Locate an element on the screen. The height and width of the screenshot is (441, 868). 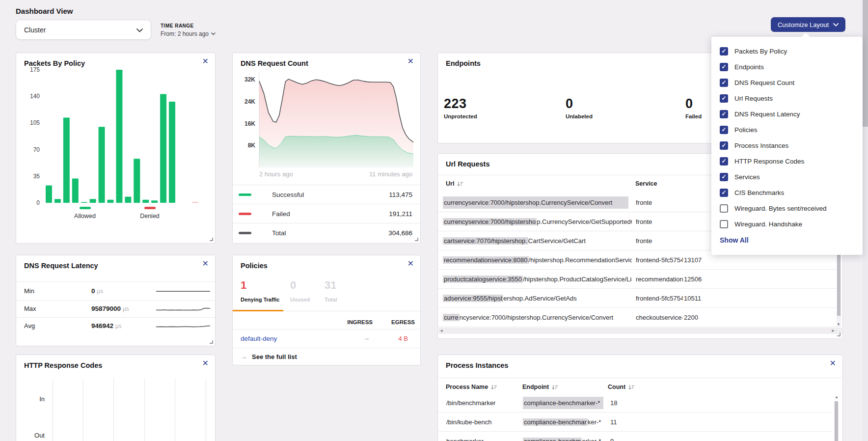
chevron-down-icon is located at coordinates (836, 25).